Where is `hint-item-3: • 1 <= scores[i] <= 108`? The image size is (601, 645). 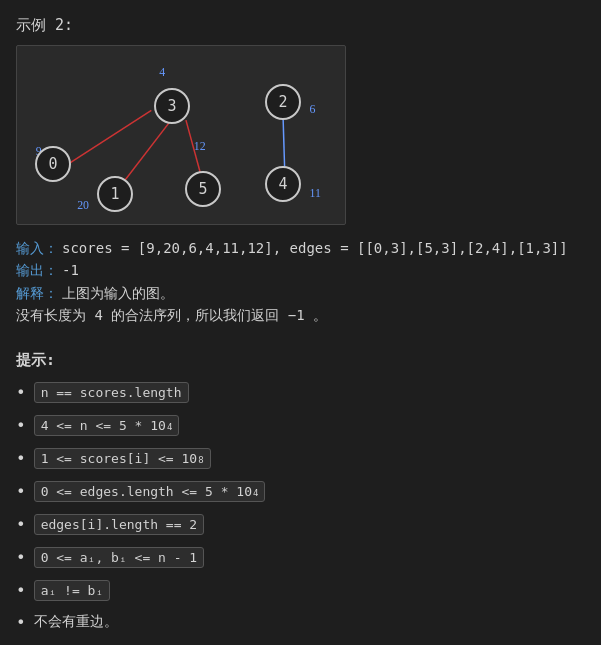
hint-item-3: • 1 <= scores[i] <= 108 is located at coordinates (300, 458).